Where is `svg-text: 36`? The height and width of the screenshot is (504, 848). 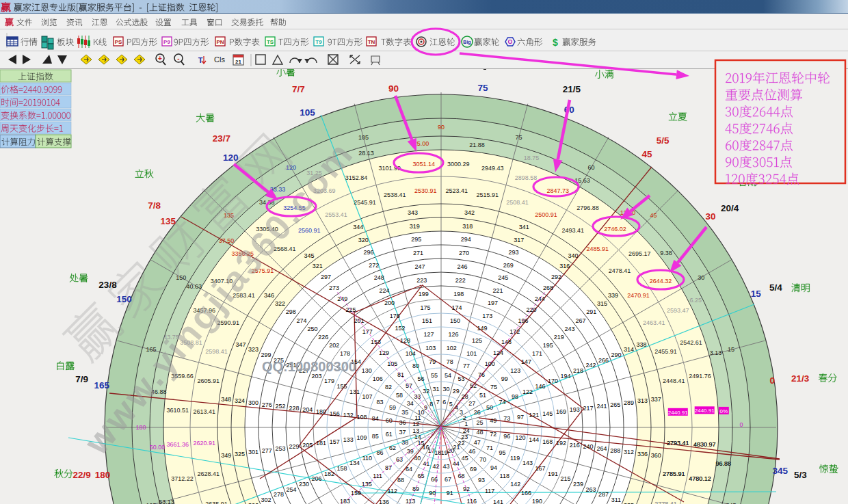 svg-text: 36 is located at coordinates (402, 423).